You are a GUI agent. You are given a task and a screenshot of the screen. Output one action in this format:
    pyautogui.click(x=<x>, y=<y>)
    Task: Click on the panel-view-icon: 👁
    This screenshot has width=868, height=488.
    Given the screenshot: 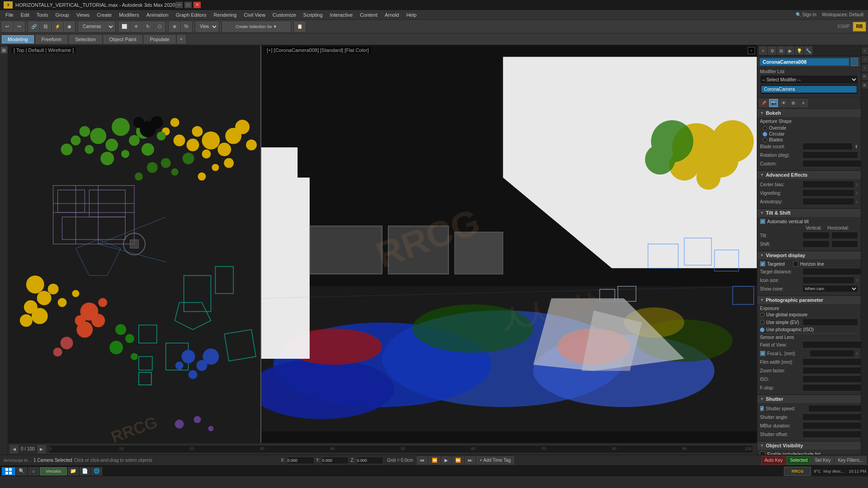 What is the action you would take?
    pyautogui.click(x=783, y=103)
    